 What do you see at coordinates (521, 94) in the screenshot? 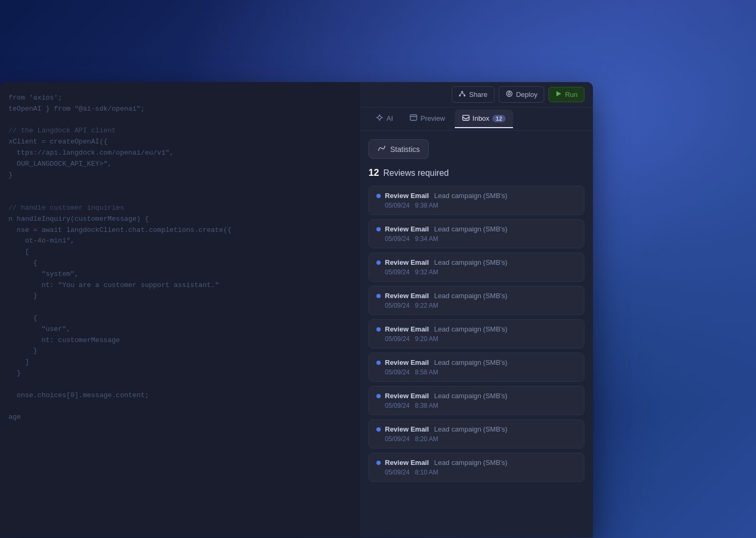
I see `deploy-button: Deploy` at bounding box center [521, 94].